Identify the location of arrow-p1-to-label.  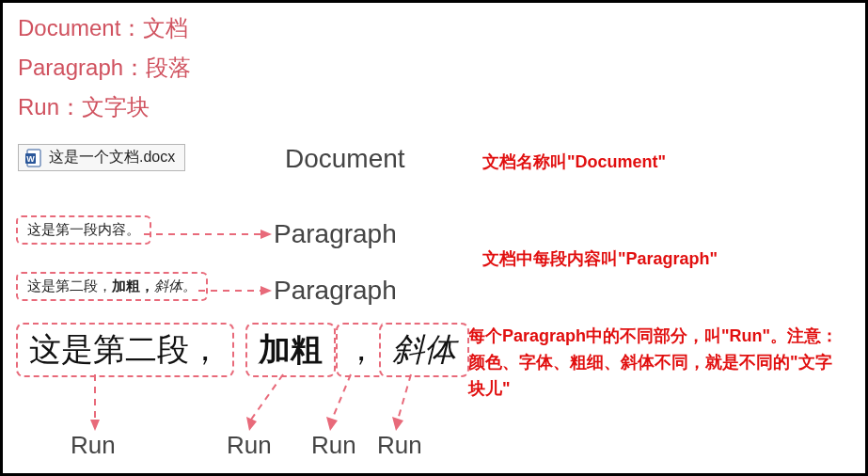
(210, 234).